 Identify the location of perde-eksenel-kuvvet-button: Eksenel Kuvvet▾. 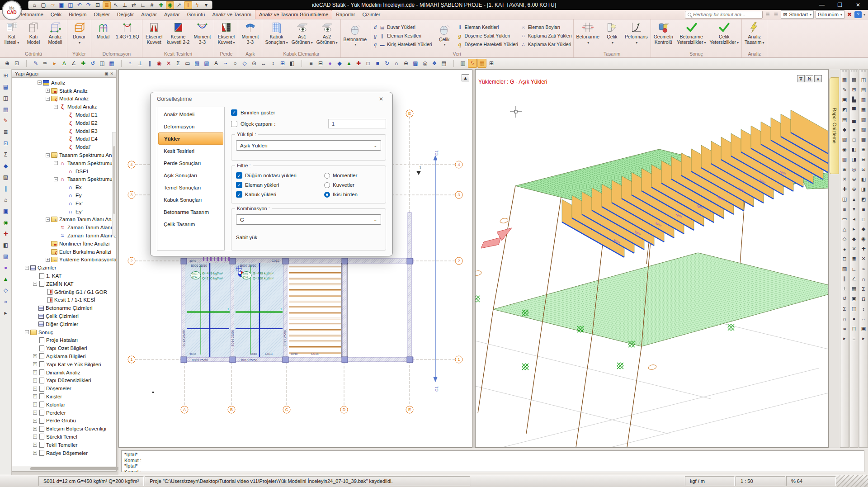
(226, 33).